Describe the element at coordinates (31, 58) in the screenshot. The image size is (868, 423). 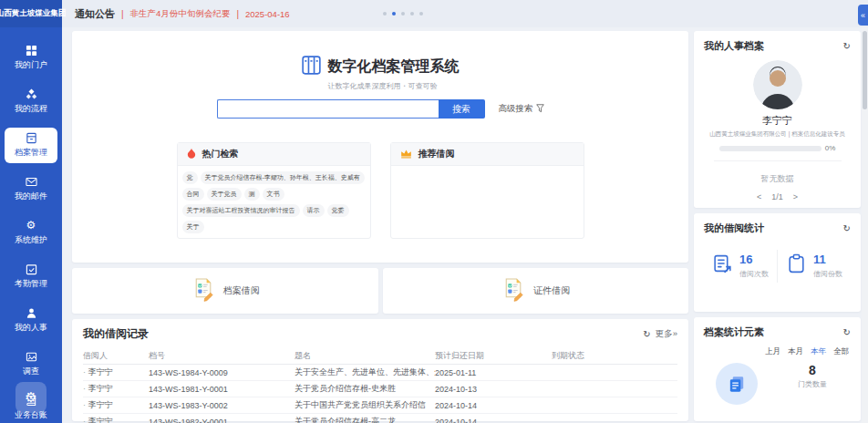
I see `sidebar-item-portal: 我的门户` at that location.